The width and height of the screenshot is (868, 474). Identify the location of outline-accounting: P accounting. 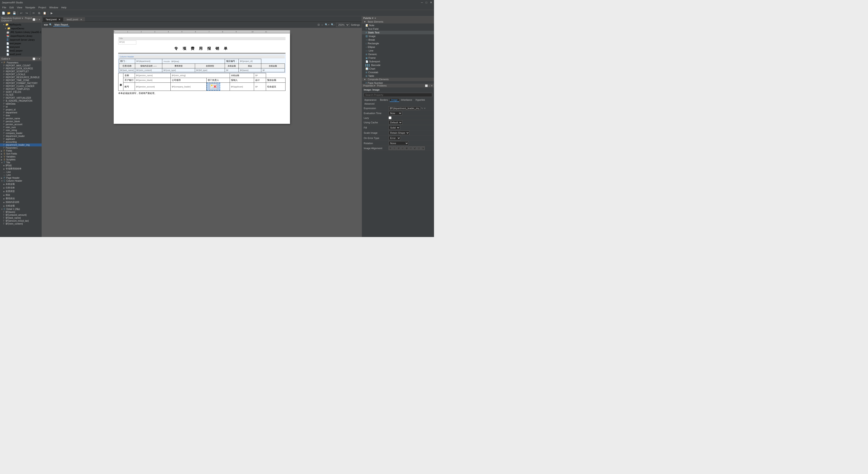
(21, 142).